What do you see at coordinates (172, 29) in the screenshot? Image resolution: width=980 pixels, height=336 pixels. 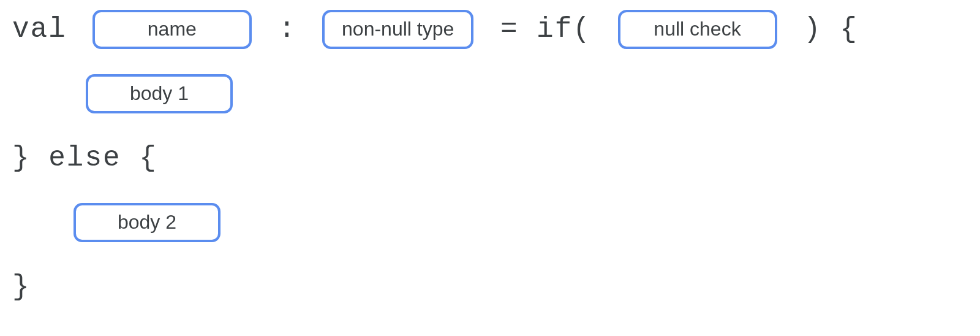 I see `placeholder-name: name` at bounding box center [172, 29].